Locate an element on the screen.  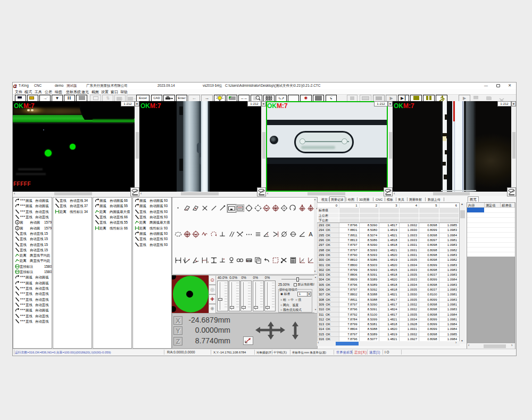
svg-text: x is located at coordinates (303, 261).